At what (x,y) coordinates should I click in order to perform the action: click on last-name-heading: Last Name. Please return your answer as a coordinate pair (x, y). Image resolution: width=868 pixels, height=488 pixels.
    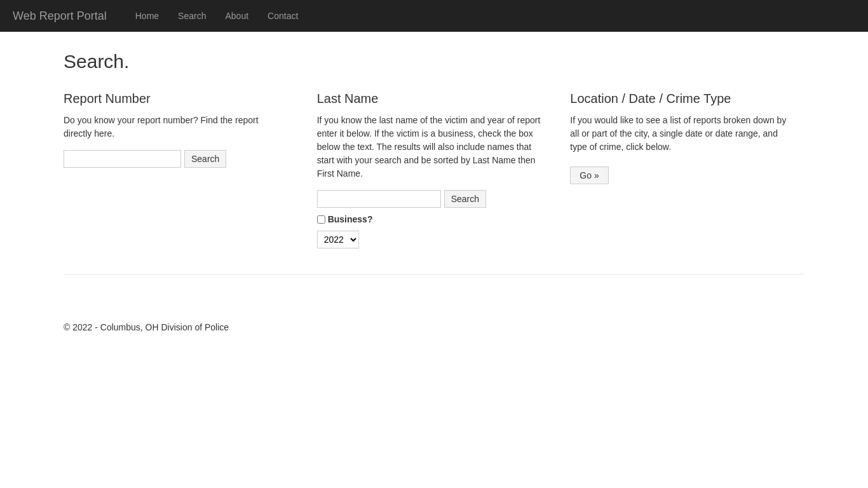
    Looking at the image, I should click on (430, 99).